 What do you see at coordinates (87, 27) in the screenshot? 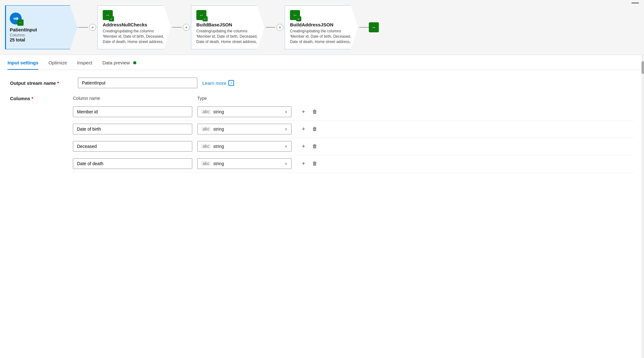
I see `connector-1: +` at bounding box center [87, 27].